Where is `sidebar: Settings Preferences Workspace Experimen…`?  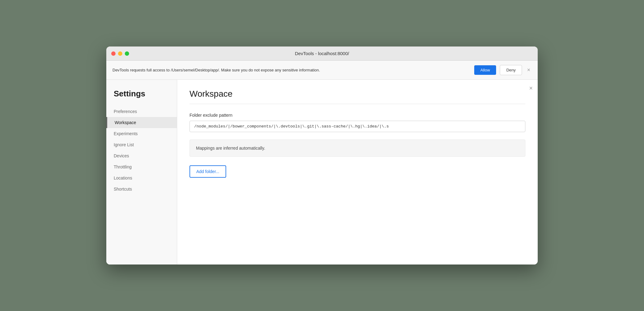
sidebar: Settings Preferences Workspace Experimen… is located at coordinates (142, 172).